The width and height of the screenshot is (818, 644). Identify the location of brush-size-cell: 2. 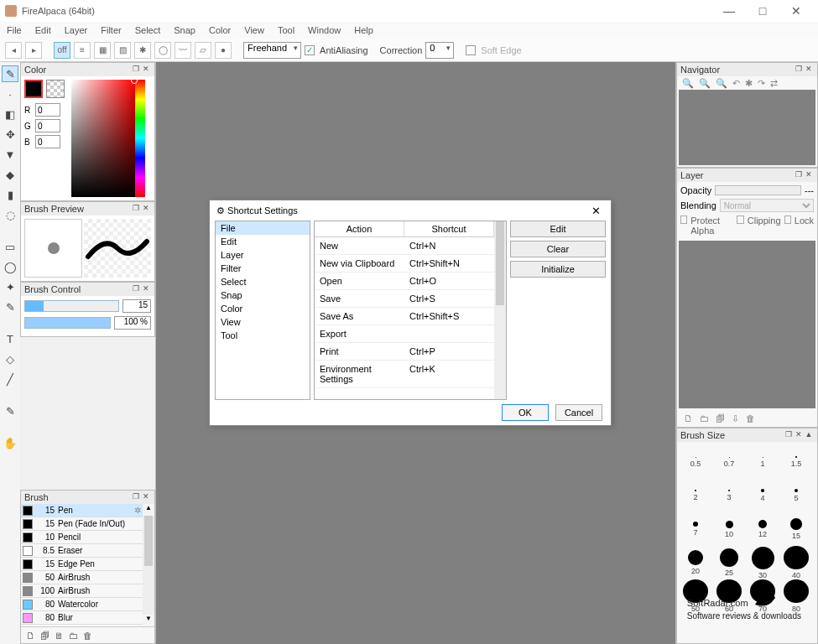
(696, 496).